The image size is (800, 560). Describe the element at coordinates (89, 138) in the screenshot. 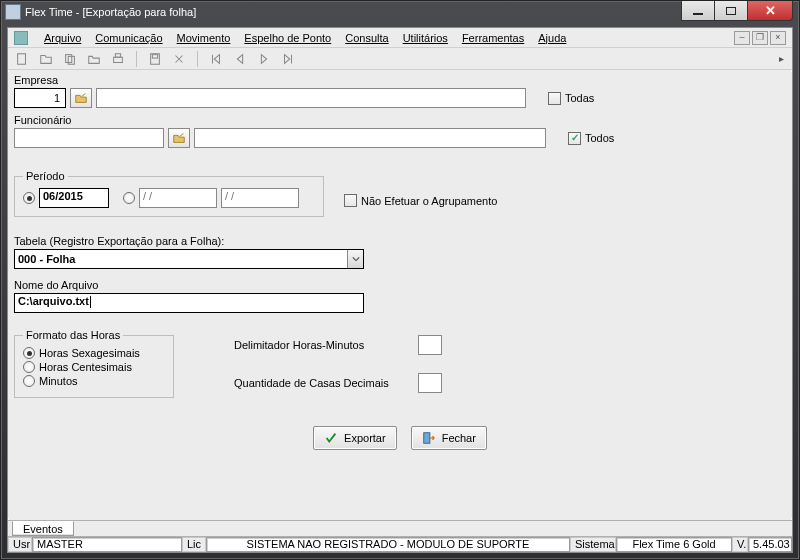

I see `funcionario-code-input` at that location.